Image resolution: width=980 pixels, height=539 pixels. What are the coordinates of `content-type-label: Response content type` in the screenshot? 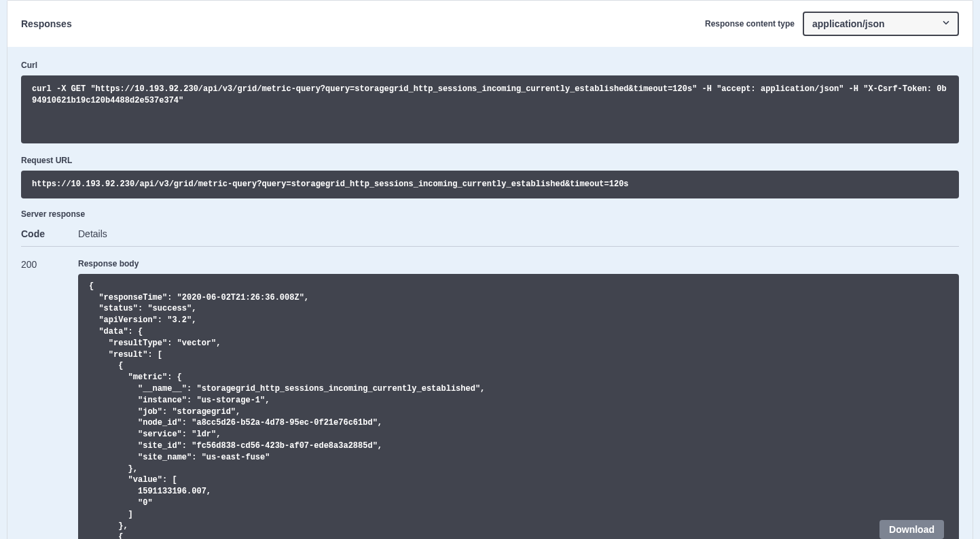 It's located at (750, 24).